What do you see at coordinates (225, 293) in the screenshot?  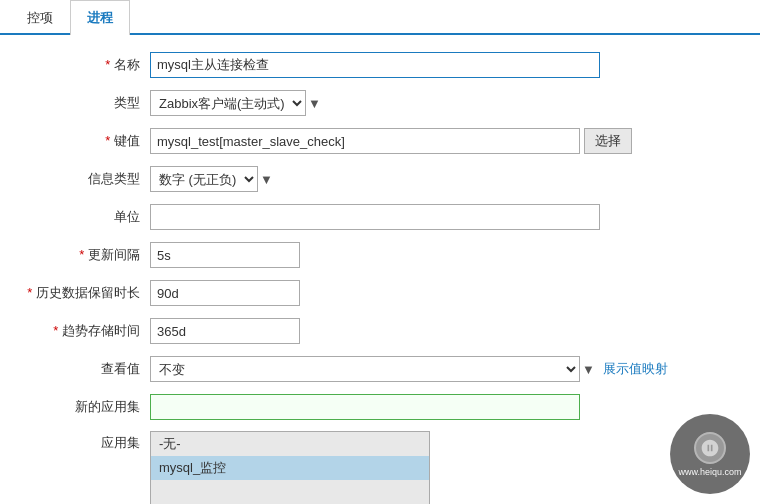 I see `input-history` at bounding box center [225, 293].